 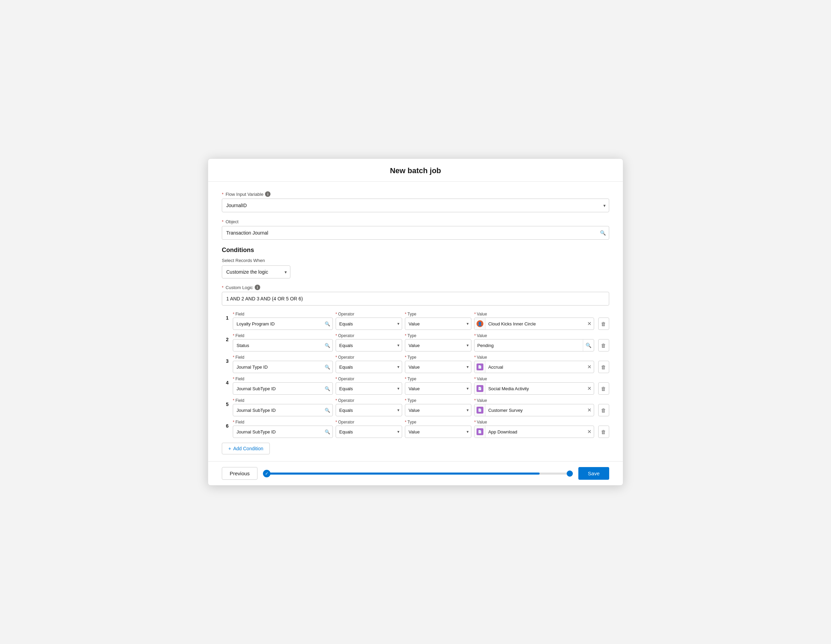 What do you see at coordinates (416, 407) in the screenshot?
I see `condition-row: 5 * Field 🔍 * Operator Equals ▾ *` at bounding box center [416, 407].